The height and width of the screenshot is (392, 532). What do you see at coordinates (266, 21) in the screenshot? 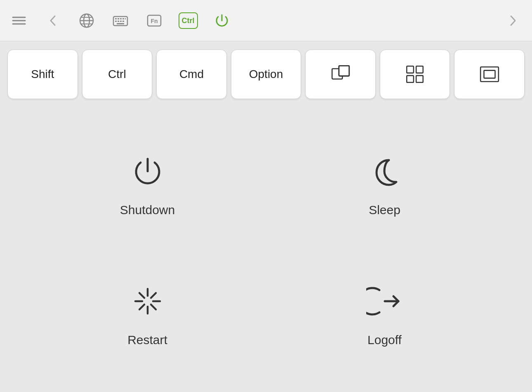
I see `toolbar: Fn Ctrl` at bounding box center [266, 21].